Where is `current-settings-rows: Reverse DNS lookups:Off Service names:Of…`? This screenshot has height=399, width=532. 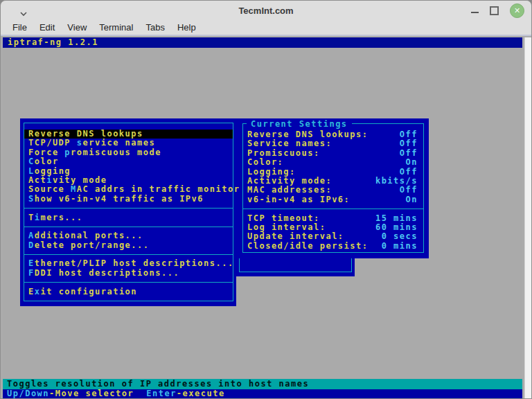 current-settings-rows: Reverse DNS lookups:Off Service names:Of… is located at coordinates (333, 190).